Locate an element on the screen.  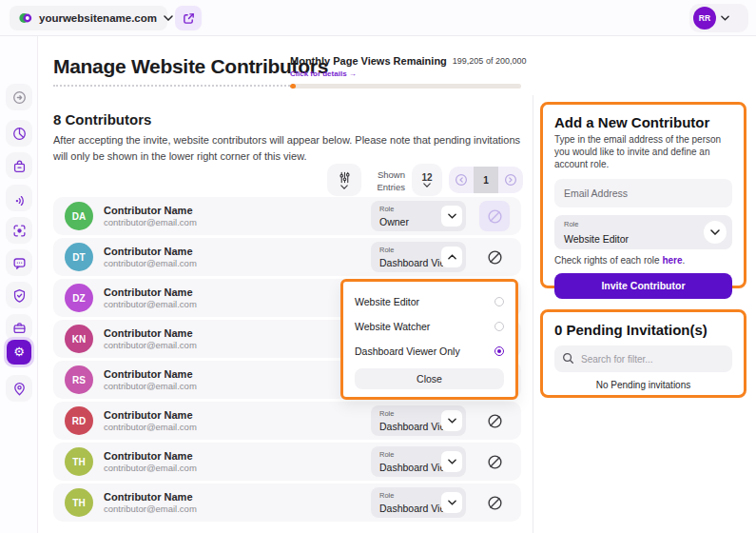
empty-pending-text: No Pending invitations is located at coordinates (643, 385).